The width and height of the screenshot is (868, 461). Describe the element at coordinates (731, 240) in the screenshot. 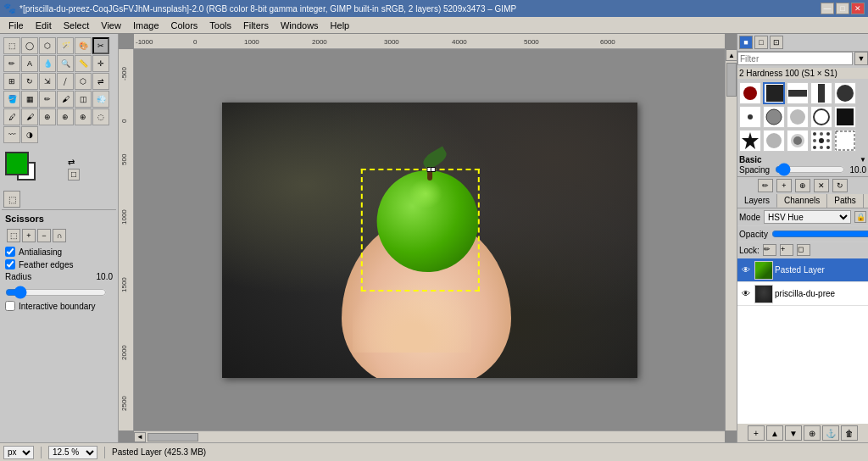

I see `vertical-scrollbar: ▲` at that location.